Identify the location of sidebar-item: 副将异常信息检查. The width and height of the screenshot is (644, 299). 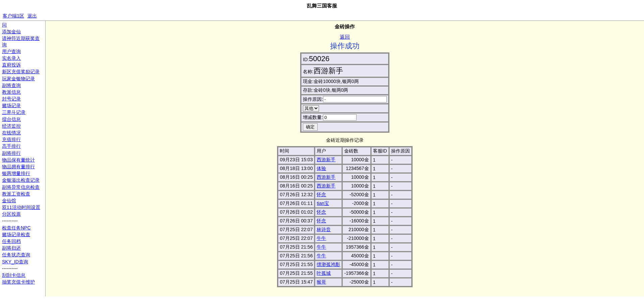
(23, 187).